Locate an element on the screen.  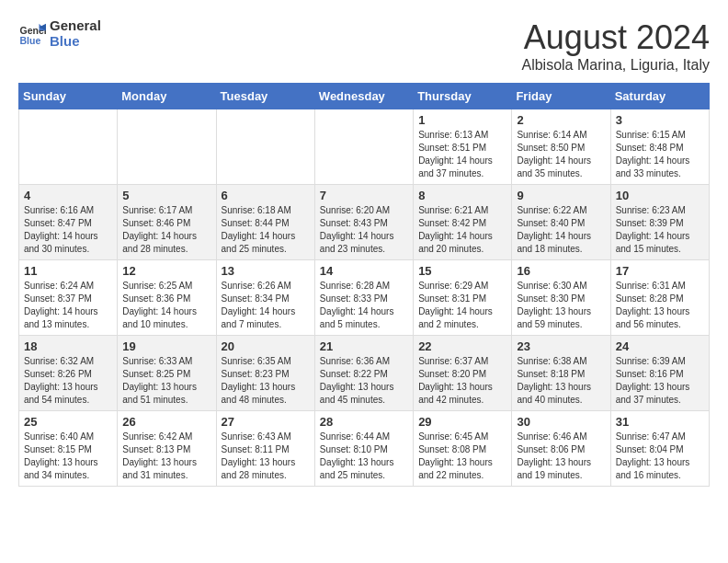
day-info: Sunrise: 6:46 AM Sunset: 8:06 PM Dayligh… is located at coordinates (561, 456).